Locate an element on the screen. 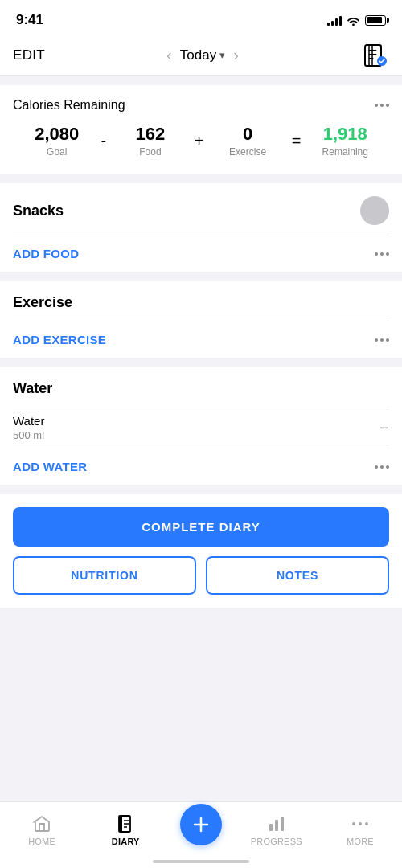 This screenshot has height=868, width=402. remaining-label: Remaining is located at coordinates (346, 152).